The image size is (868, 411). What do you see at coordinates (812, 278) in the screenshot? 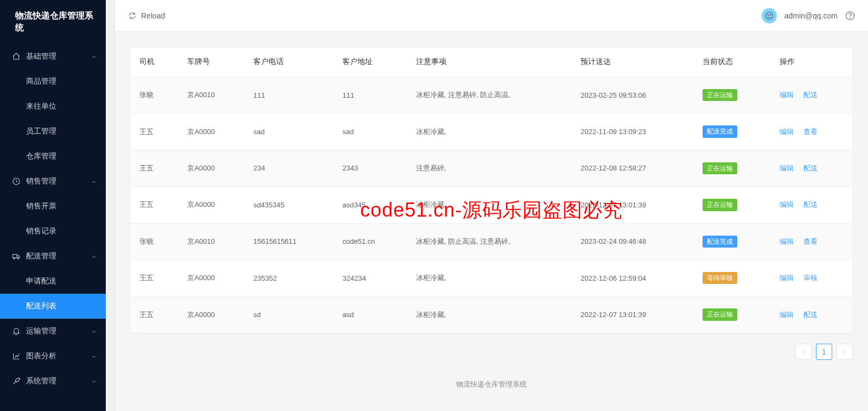
I see `actions-cell: 编辑审核` at bounding box center [812, 278].